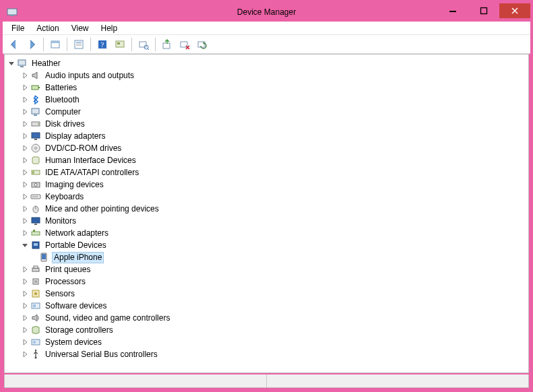 The image size is (533, 392). What do you see at coordinates (61, 88) in the screenshot?
I see `tree-category-label: Batteries` at bounding box center [61, 88].